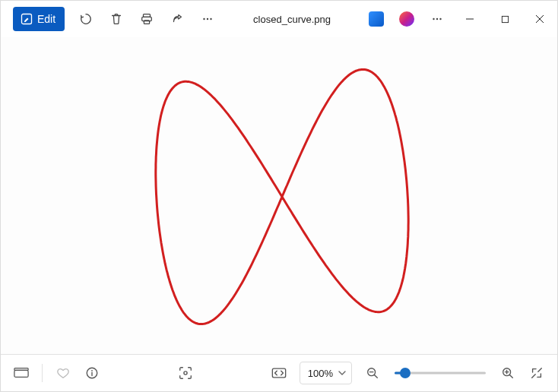 Image resolution: width=558 pixels, height=392 pixels. I want to click on filmstrip-button, so click(21, 373).